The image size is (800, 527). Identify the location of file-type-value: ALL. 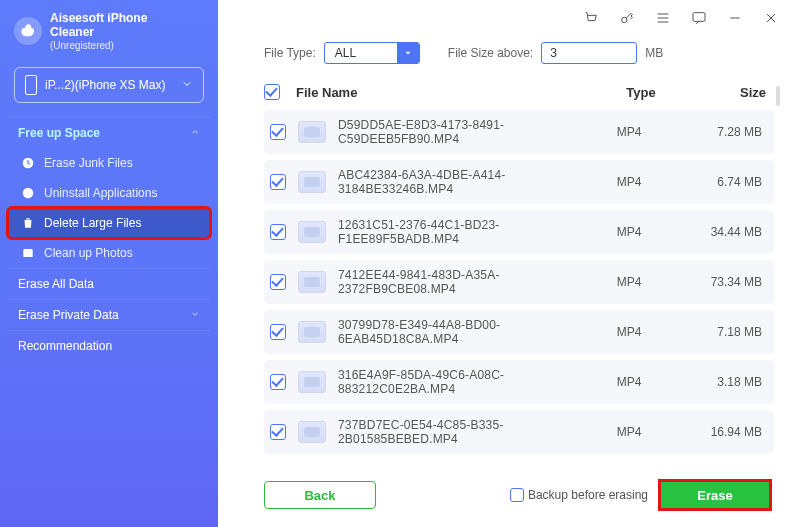
(361, 53).